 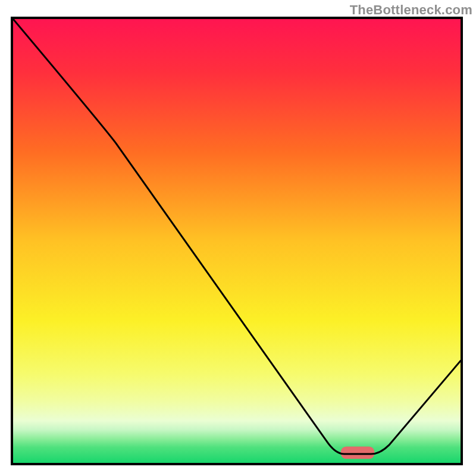 What do you see at coordinates (411, 10) in the screenshot?
I see `watermark-label: TheBottleneck.com` at bounding box center [411, 10].